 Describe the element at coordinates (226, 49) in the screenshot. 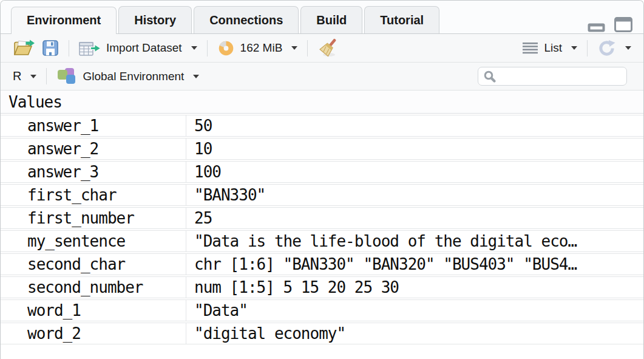

I see `memory-usage-donut-icon` at that location.